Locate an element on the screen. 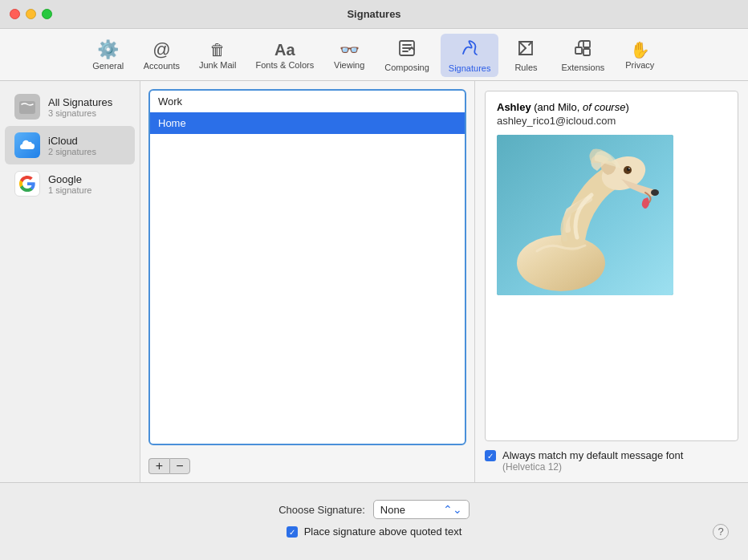  fonts-colors-label: Fonts & Colors is located at coordinates (284, 65).